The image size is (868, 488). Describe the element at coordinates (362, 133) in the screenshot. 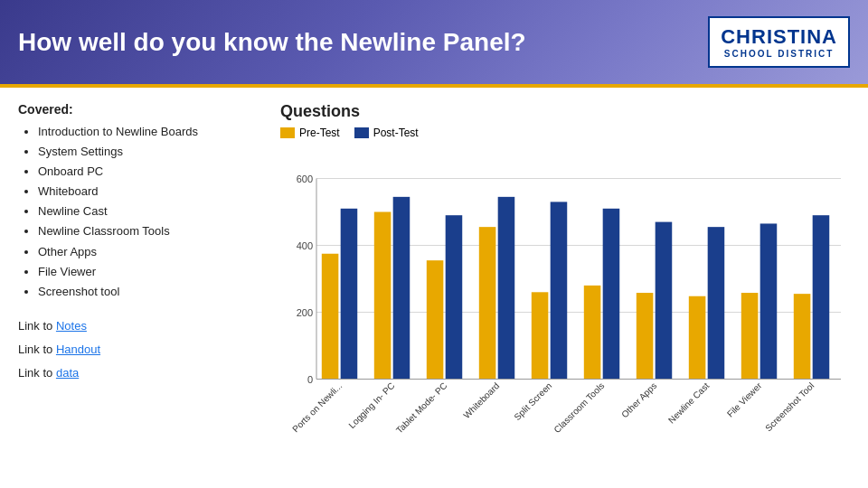

I see `legend-post-color` at that location.